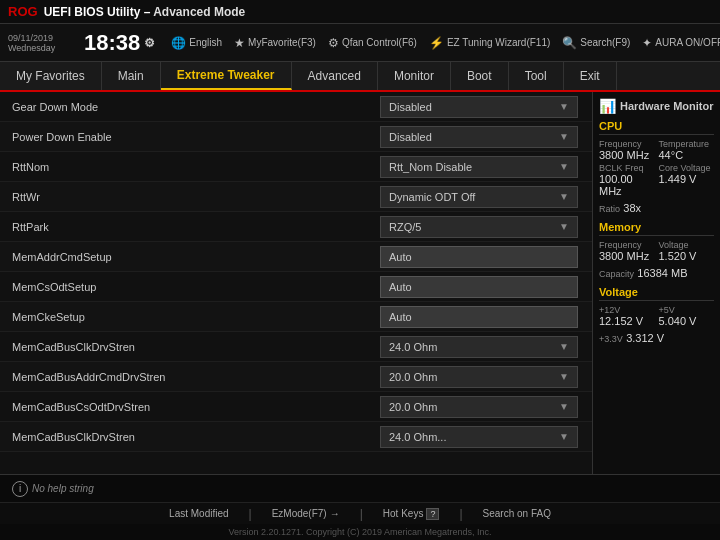  I want to click on cpu-temperature-value: 44°C, so click(687, 155).